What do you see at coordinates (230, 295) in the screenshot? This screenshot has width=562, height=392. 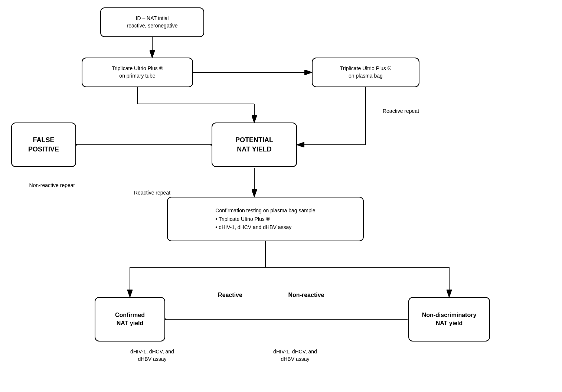 I see `reactive-label: Reactive` at bounding box center [230, 295].